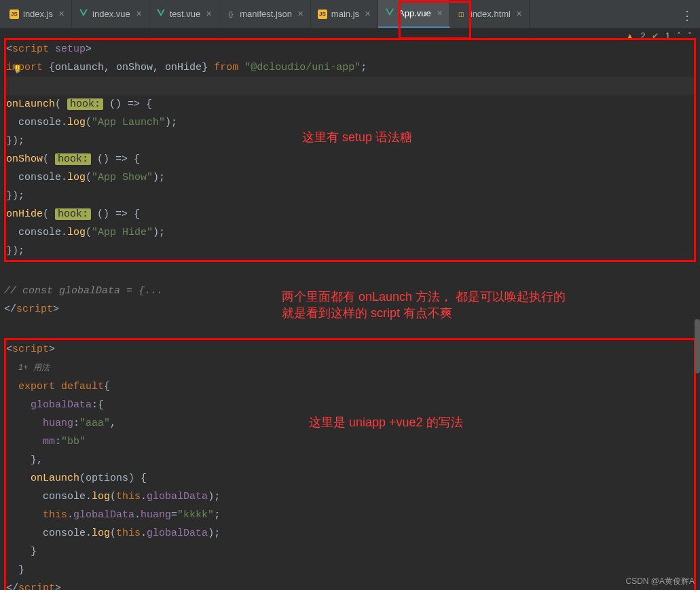 This screenshot has height=590, width=700. Describe the element at coordinates (231, 14) in the screenshot. I see `json-icon: {}` at that location.